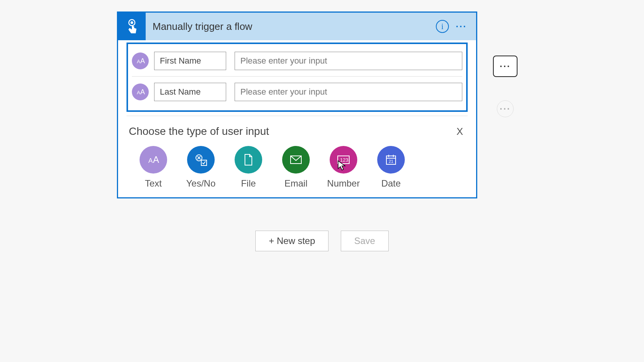 This screenshot has width=644, height=362. What do you see at coordinates (248, 167) in the screenshot?
I see `type-option-file: File` at bounding box center [248, 167].